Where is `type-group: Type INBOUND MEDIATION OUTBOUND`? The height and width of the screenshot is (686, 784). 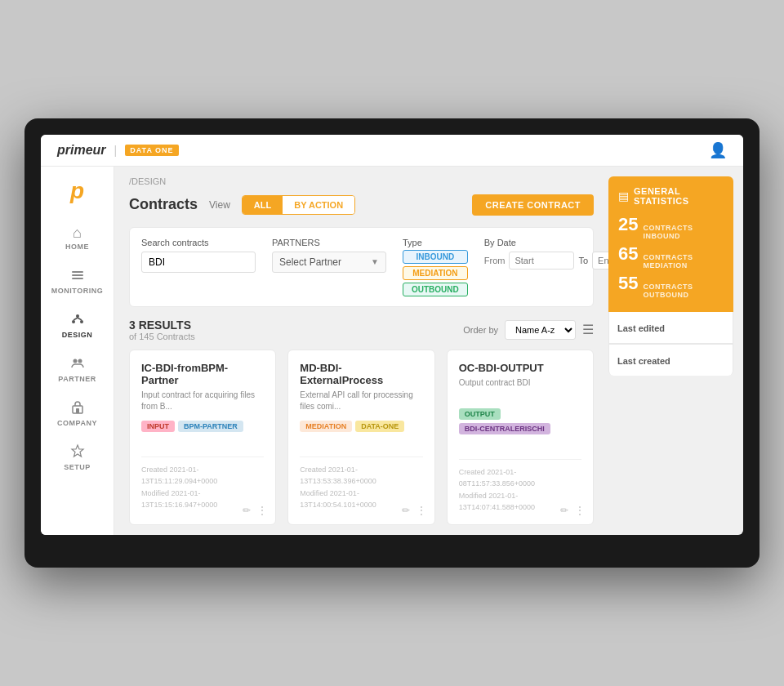
type-group: Type INBOUND MEDIATION OUTBOUND is located at coordinates (435, 267).